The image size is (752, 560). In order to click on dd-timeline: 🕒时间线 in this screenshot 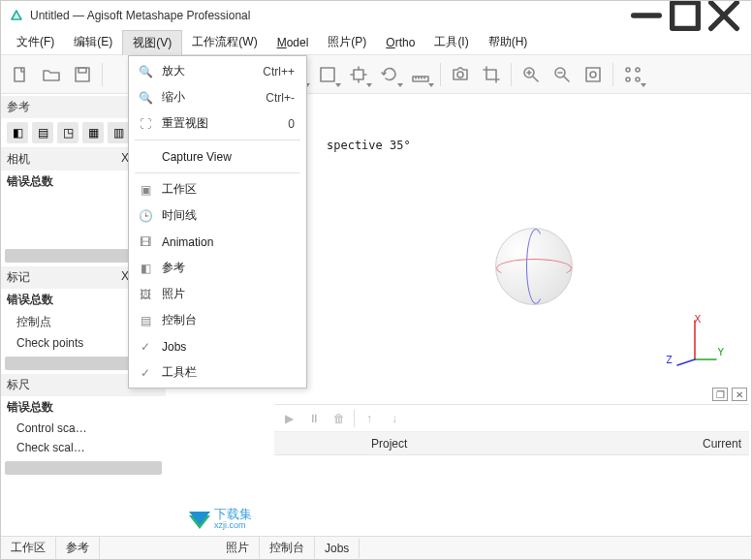, I will do `click(217, 215)`.